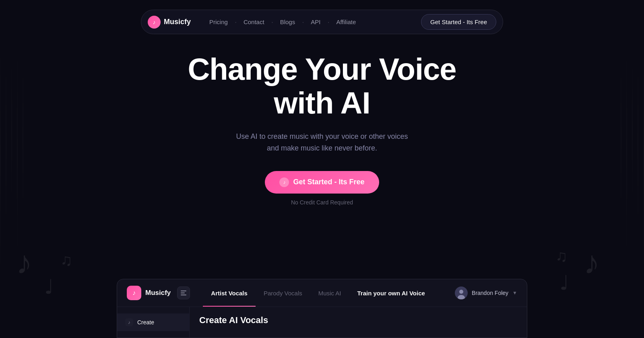 This screenshot has height=338, width=644. Describe the element at coordinates (358, 322) in the screenshot. I see `app-main-content: Create AI Vocals` at that location.